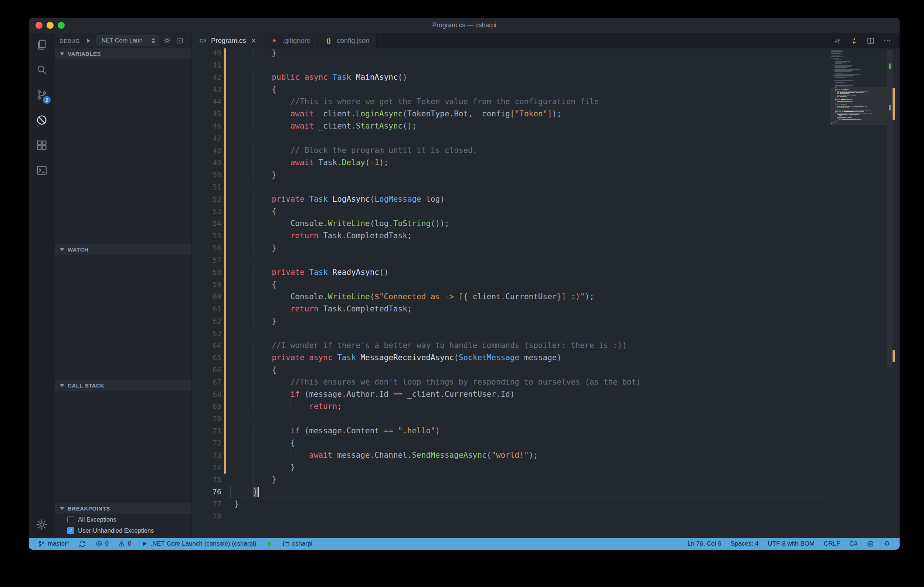  What do you see at coordinates (887, 544) in the screenshot?
I see `status-notifications` at bounding box center [887, 544].